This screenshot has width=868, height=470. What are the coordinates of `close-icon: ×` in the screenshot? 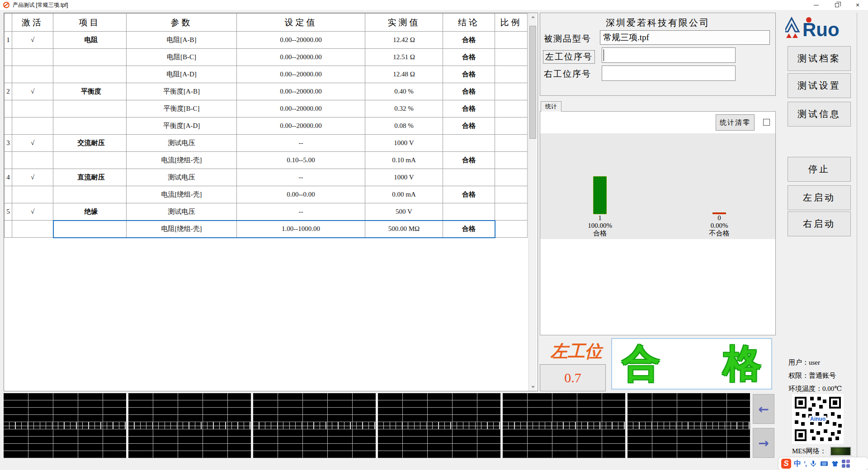 It's located at (858, 5).